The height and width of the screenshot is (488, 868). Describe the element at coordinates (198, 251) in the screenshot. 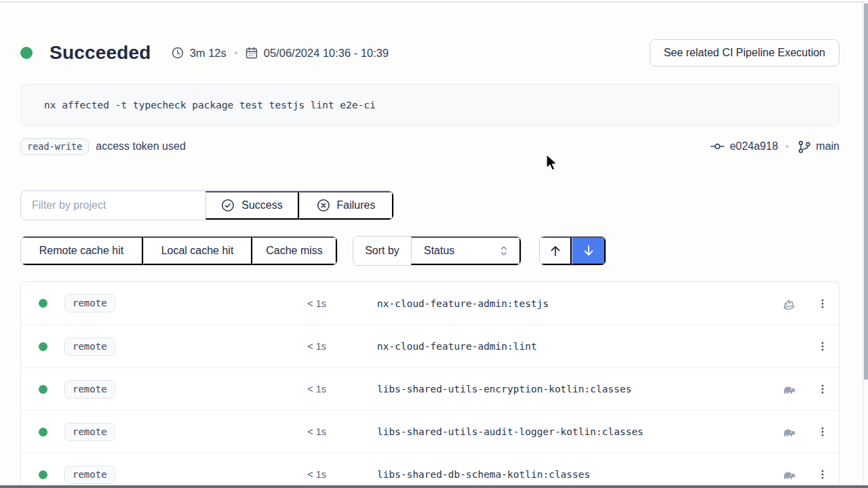

I see `local-cache-hit-button: Local cache hit` at that location.